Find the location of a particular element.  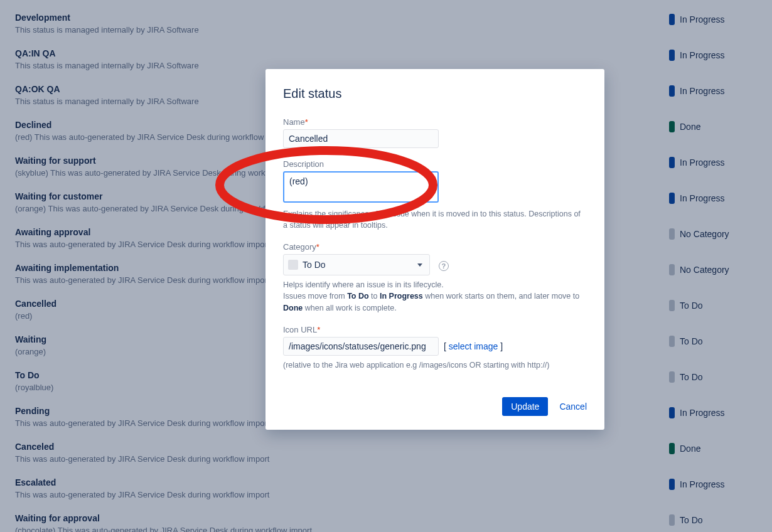

iconurl-label: Icon URL* is located at coordinates (435, 330).